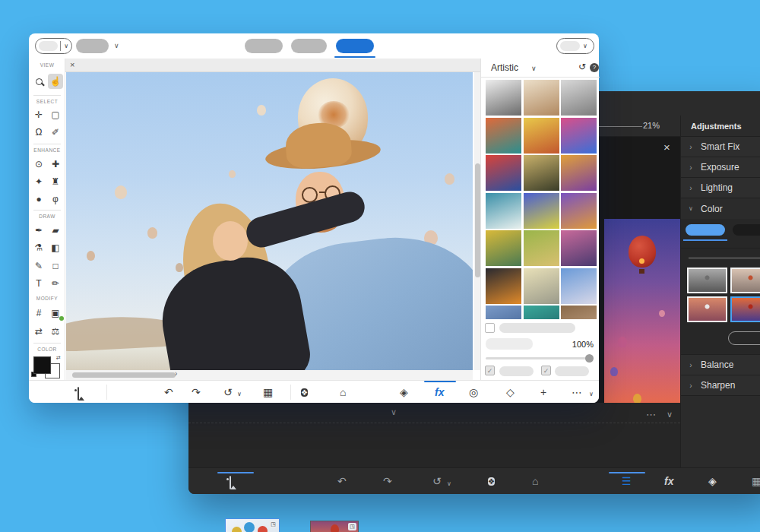 The image size is (760, 532). I want to click on dodge-tool-icon: φ, so click(55, 199).